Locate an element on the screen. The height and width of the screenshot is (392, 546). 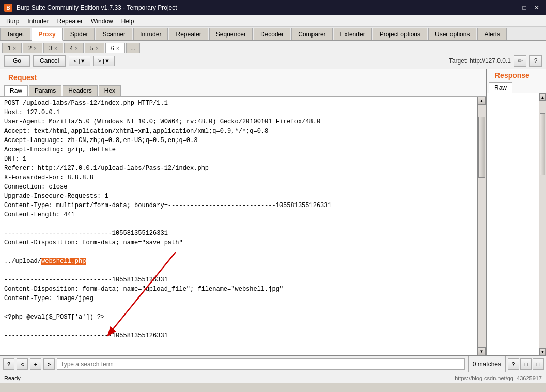
tab-repeater: Repeater is located at coordinates (188, 34).